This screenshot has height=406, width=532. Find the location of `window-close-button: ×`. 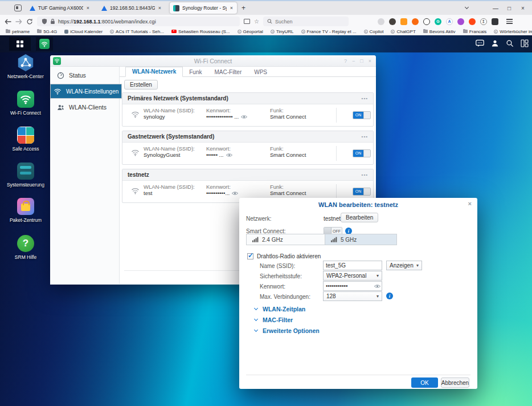

window-close-button: × is located at coordinates (523, 8).